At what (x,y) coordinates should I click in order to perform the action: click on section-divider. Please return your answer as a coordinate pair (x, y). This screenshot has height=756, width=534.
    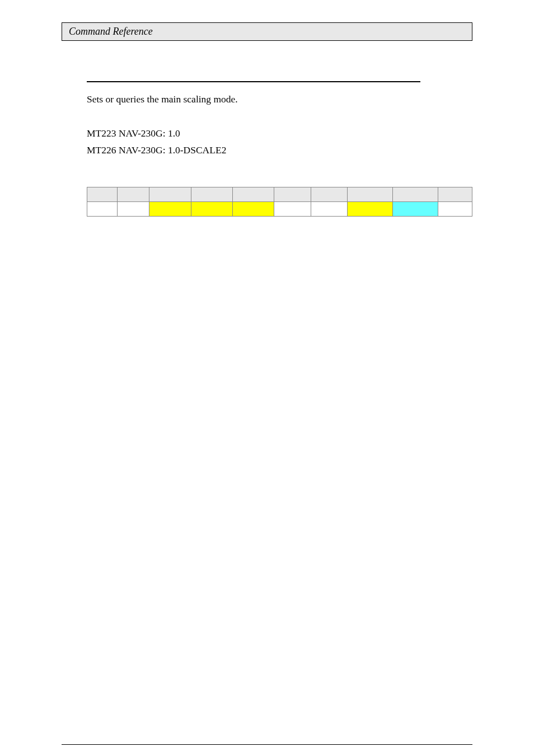
    Looking at the image, I should click on (254, 82).